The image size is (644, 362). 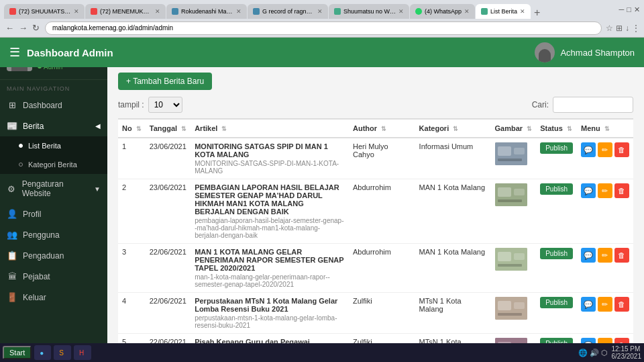 What do you see at coordinates (15, 52) in the screenshot?
I see `hamburger-icon: ☰` at bounding box center [15, 52].